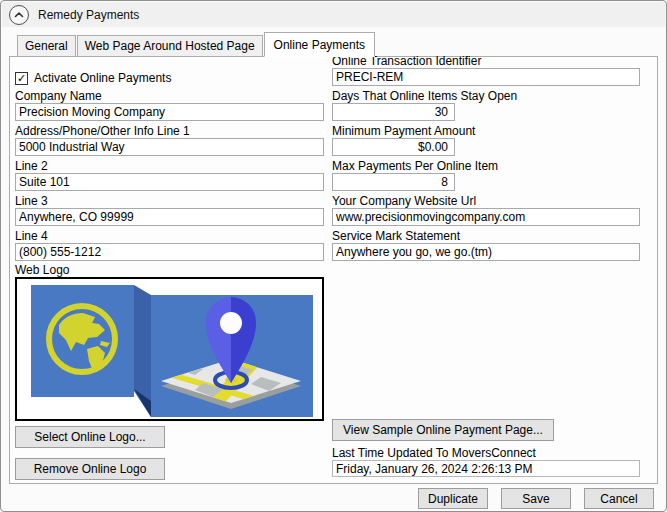 The image size is (667, 512). I want to click on tab-online-payments: Online Payments, so click(320, 44).